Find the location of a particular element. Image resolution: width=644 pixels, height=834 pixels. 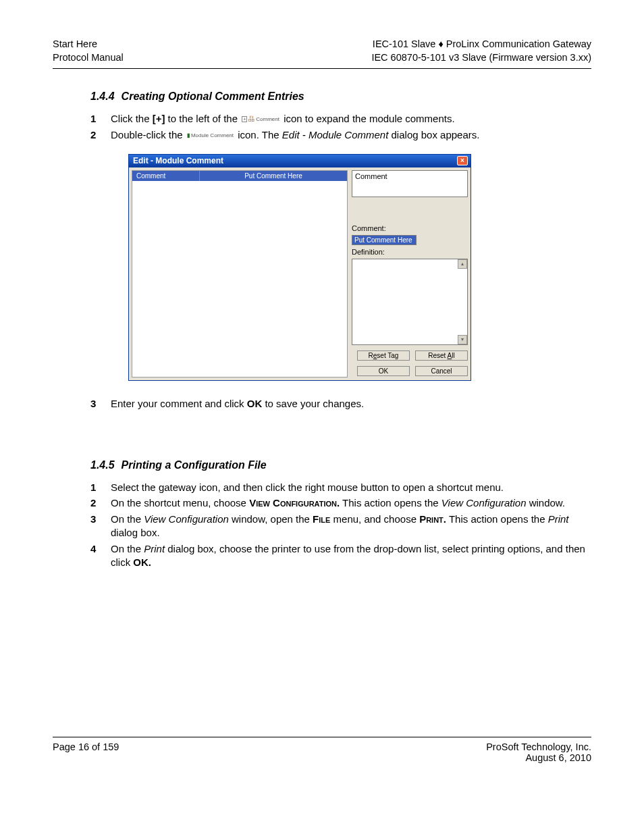

edit-module-comment-dialog: Edit - Module Comment × Comment Put Comm… is located at coordinates (300, 267).